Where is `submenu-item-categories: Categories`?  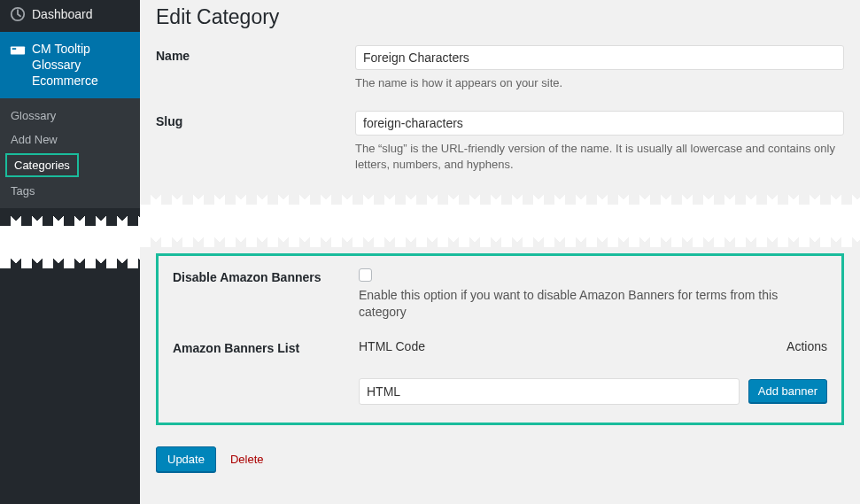
submenu-item-categories: Categories is located at coordinates (43, 165).